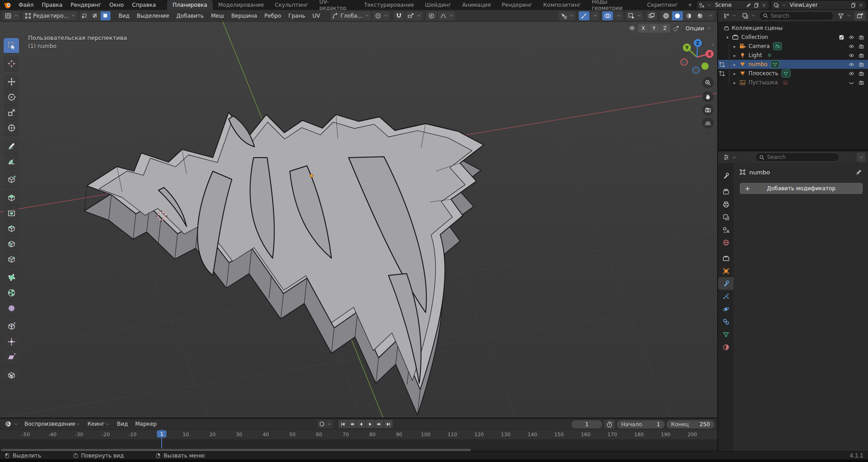 This screenshot has height=462, width=868. What do you see at coordinates (726, 204) in the screenshot?
I see `properties-tab-output` at bounding box center [726, 204].